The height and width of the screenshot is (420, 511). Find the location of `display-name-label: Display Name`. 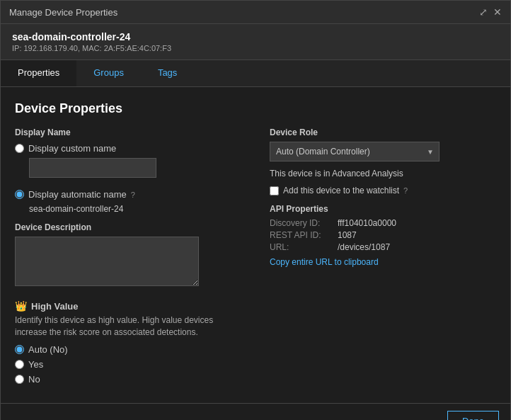

display-name-label: Display Name is located at coordinates (128, 132).